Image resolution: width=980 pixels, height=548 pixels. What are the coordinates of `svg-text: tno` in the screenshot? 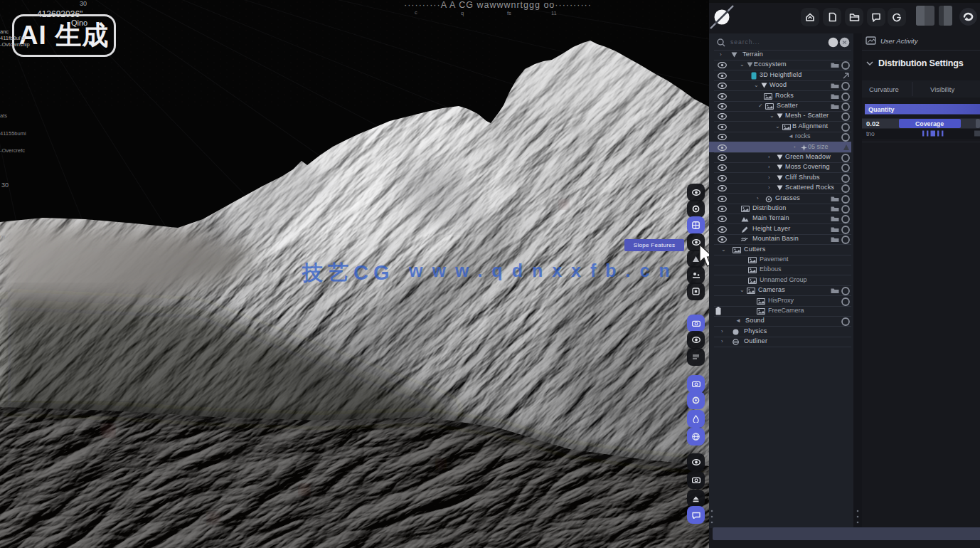 It's located at (870, 134).